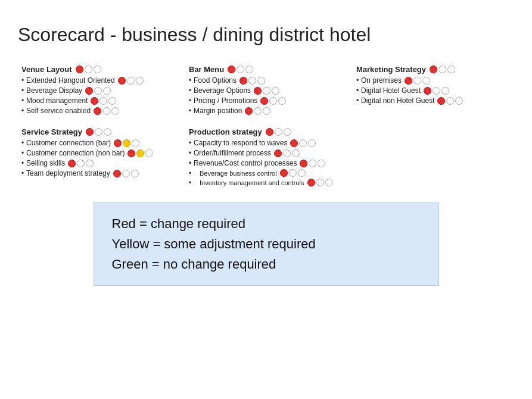 Image resolution: width=532 pixels, height=399 pixels. Describe the element at coordinates (266, 163) in the screenshot. I see `items-list: Capacity to respond to wavesOrder/fulfil…` at that location.